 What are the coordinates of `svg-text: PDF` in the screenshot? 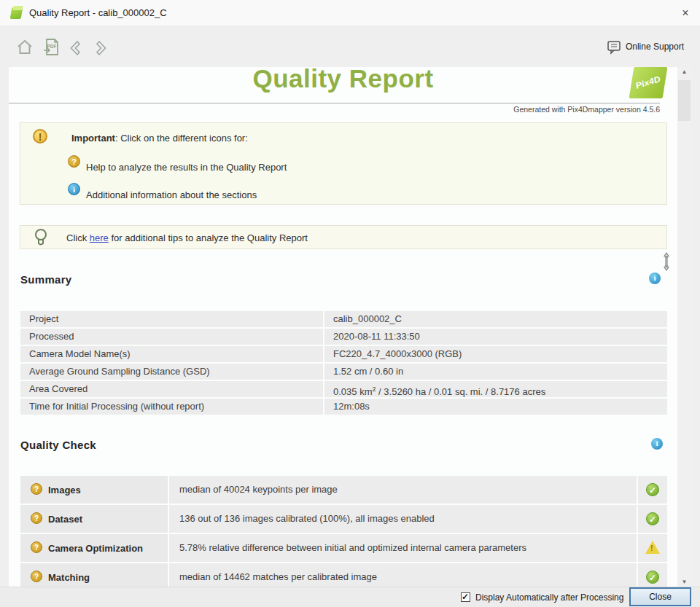 It's located at (52, 47).